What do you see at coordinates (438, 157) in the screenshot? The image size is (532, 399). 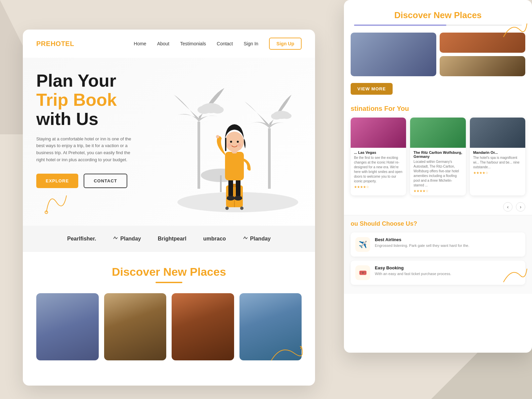 I see `dest-card-2: The Ritz Carlton Wolfsburg, Germany Loca…` at bounding box center [438, 157].